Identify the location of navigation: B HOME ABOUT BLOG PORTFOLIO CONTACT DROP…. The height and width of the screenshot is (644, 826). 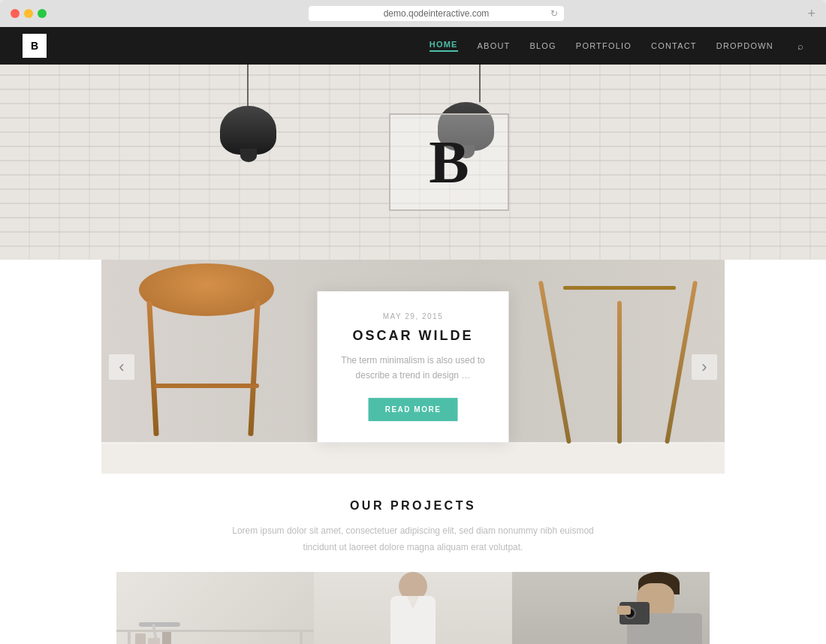
(413, 46).